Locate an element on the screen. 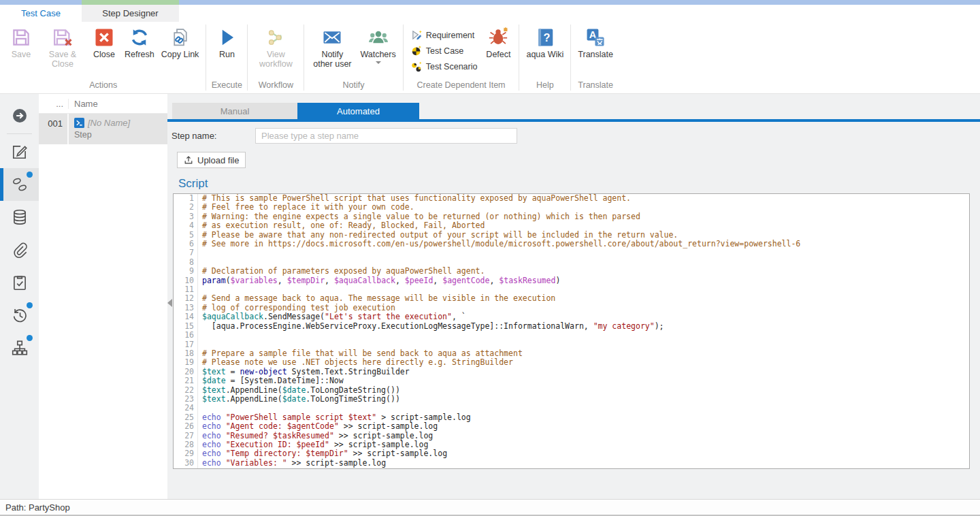 Image resolution: width=980 pixels, height=516 pixels. save-icon is located at coordinates (21, 37).